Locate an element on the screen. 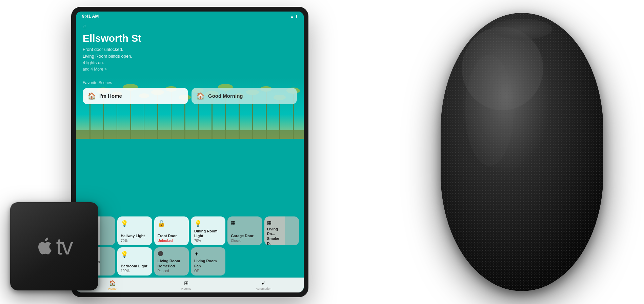 This screenshot has width=644, height=304. garage-door-status: Closed is located at coordinates (245, 241).